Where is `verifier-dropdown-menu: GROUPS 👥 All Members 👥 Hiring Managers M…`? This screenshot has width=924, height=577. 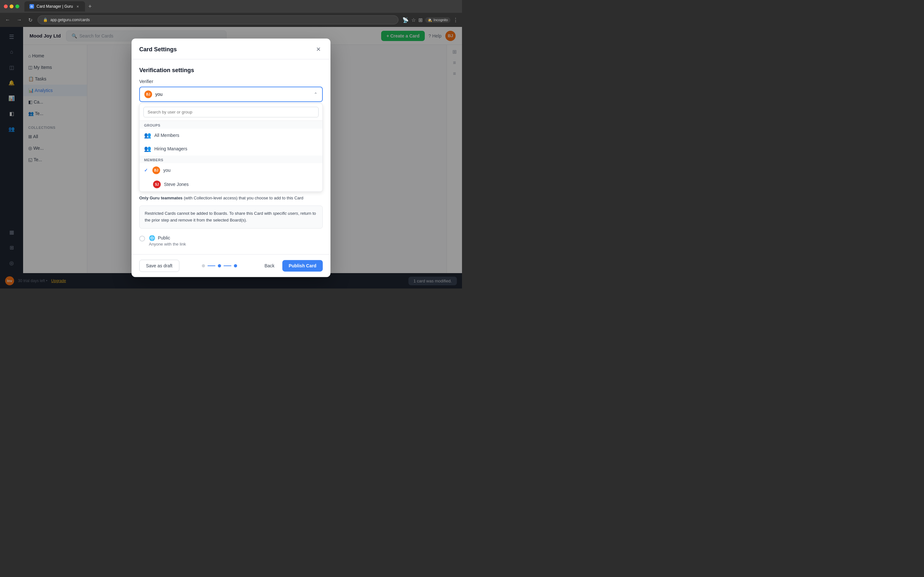 verifier-dropdown-menu: GROUPS 👥 All Members 👥 Hiring Managers M… is located at coordinates (231, 147).